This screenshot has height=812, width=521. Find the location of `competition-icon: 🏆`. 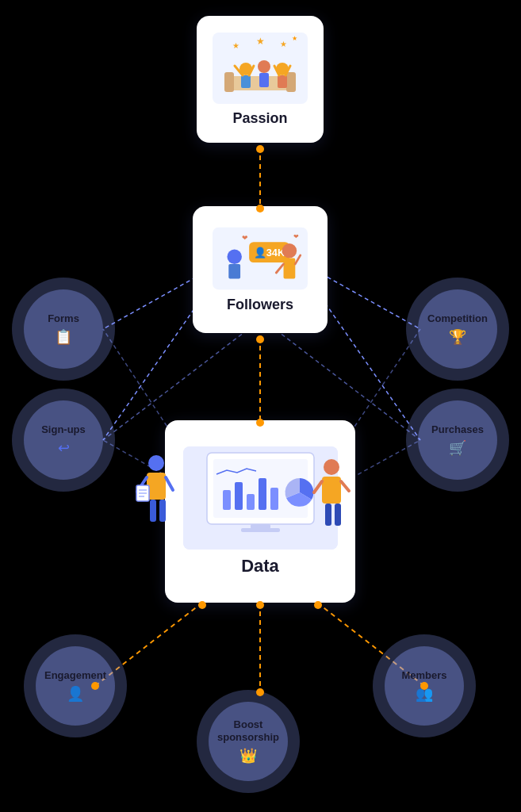

competition-icon: 🏆 is located at coordinates (458, 337).